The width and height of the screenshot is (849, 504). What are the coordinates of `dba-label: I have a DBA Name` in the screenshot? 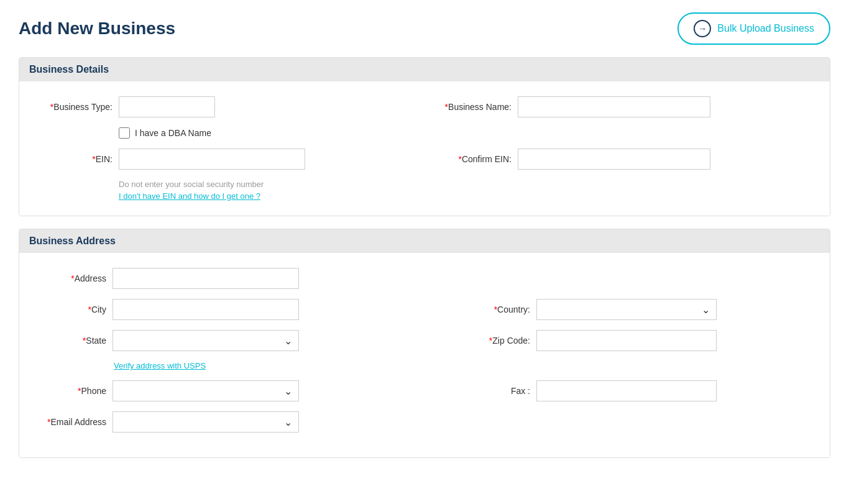 It's located at (173, 133).